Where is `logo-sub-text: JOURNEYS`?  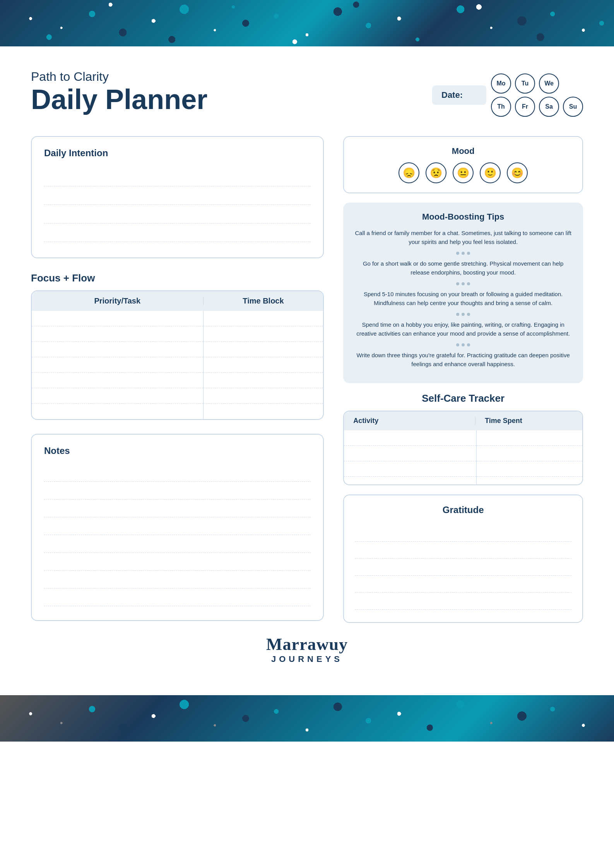
logo-sub-text: JOURNEYS is located at coordinates (307, 659).